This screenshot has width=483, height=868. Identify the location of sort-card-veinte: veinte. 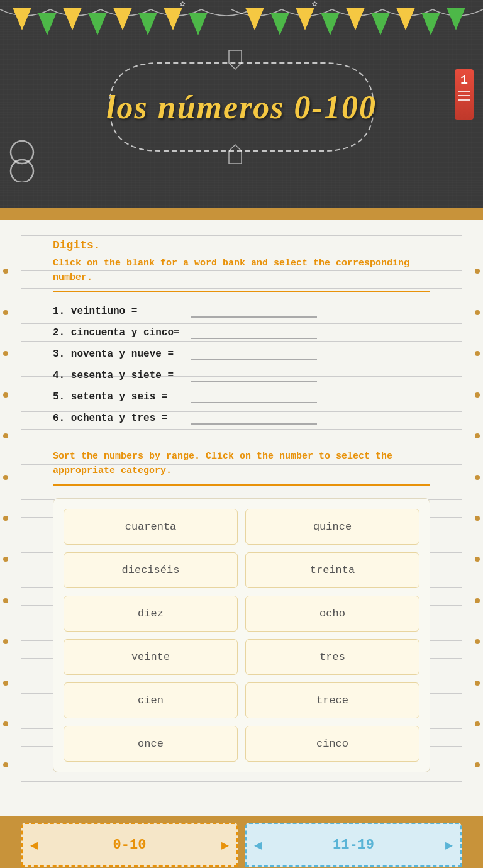
(151, 657).